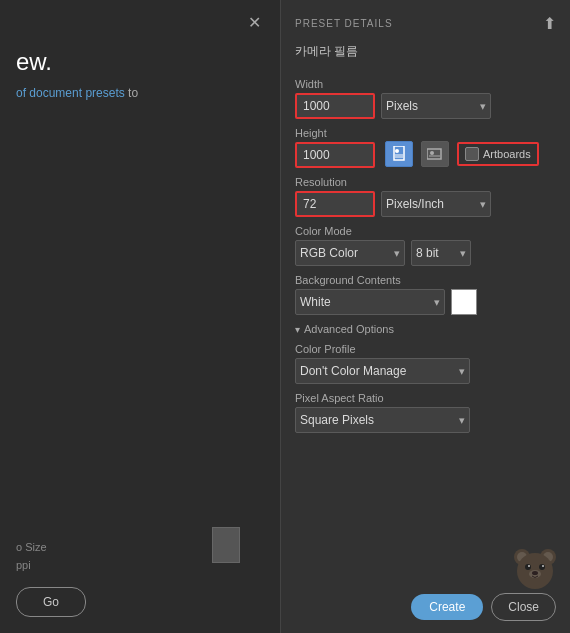  I want to click on width-input, so click(335, 106).